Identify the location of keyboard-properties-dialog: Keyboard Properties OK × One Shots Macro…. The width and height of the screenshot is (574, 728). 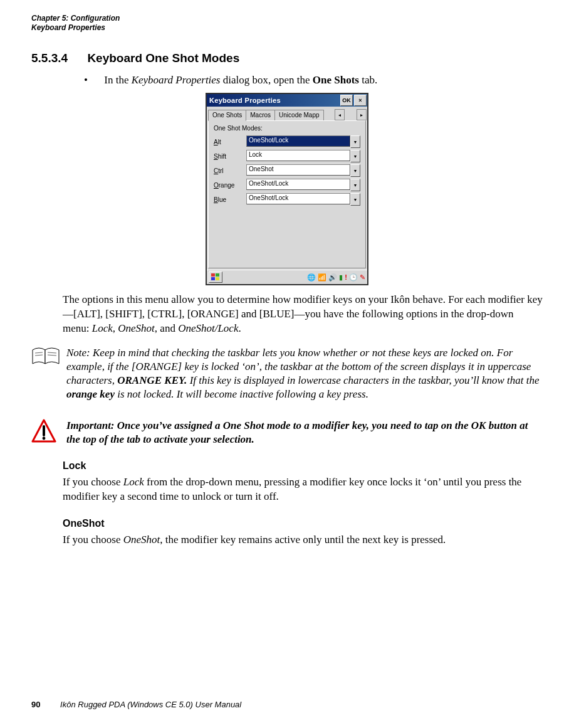
(287, 189).